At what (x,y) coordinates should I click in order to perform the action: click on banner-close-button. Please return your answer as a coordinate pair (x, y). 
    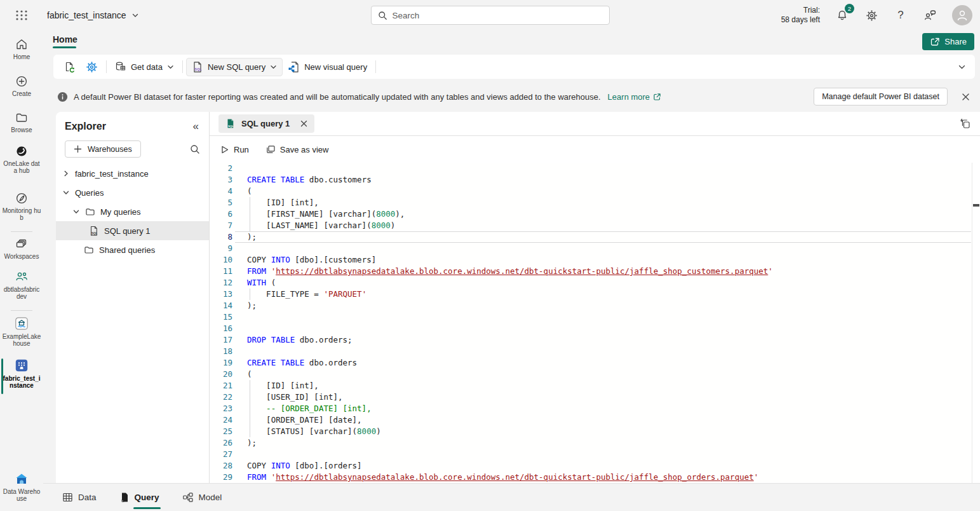
    Looking at the image, I should click on (965, 97).